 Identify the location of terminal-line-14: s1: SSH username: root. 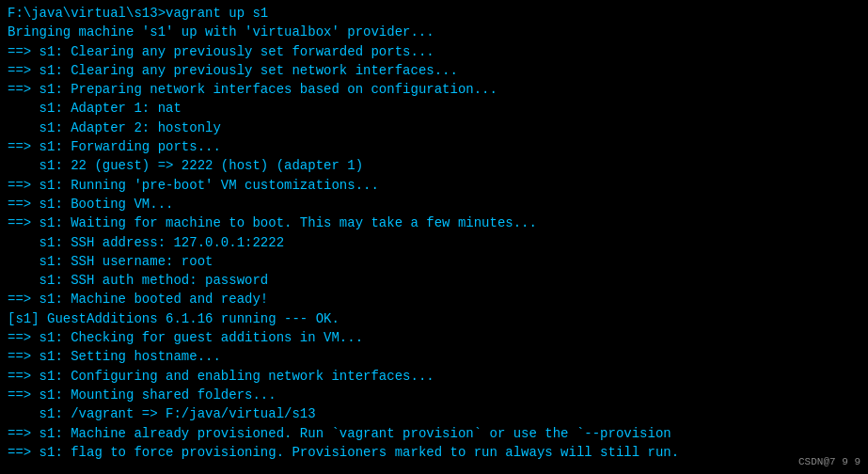
(434, 261).